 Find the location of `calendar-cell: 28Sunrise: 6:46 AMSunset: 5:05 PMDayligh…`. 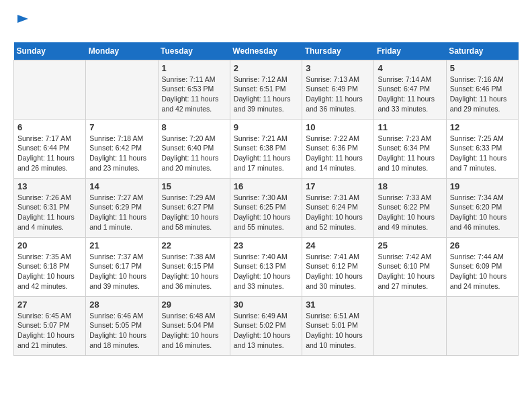

calendar-cell: 28Sunrise: 6:46 AMSunset: 5:05 PMDayligh… is located at coordinates (122, 326).